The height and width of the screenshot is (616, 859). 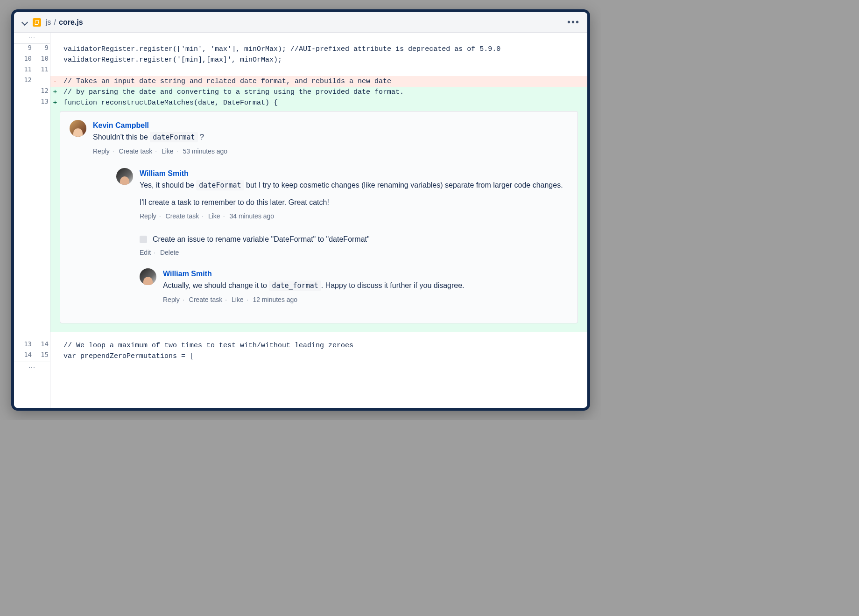 What do you see at coordinates (319, 81) in the screenshot?
I see `code-line: -// Takes an input date string and relat…` at bounding box center [319, 81].